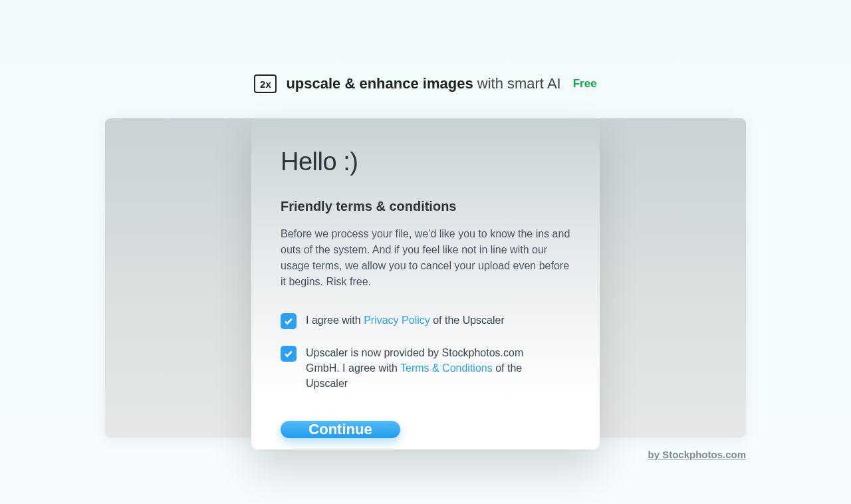 Image resolution: width=851 pixels, height=504 pixels. I want to click on modal-title: Hello :), so click(426, 162).